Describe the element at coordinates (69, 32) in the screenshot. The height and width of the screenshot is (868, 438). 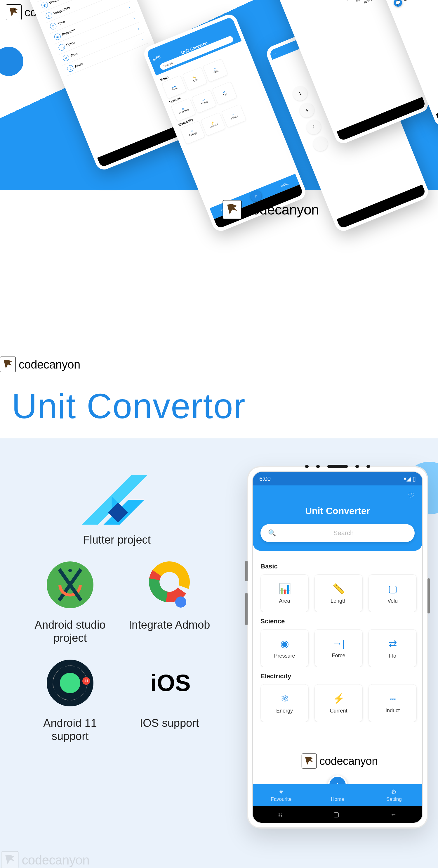
I see `list-item-label: Pressure` at that location.